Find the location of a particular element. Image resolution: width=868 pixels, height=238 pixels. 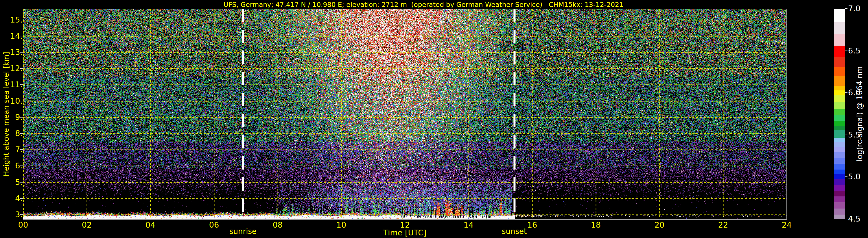

bottom-axis-line is located at coordinates (405, 219).